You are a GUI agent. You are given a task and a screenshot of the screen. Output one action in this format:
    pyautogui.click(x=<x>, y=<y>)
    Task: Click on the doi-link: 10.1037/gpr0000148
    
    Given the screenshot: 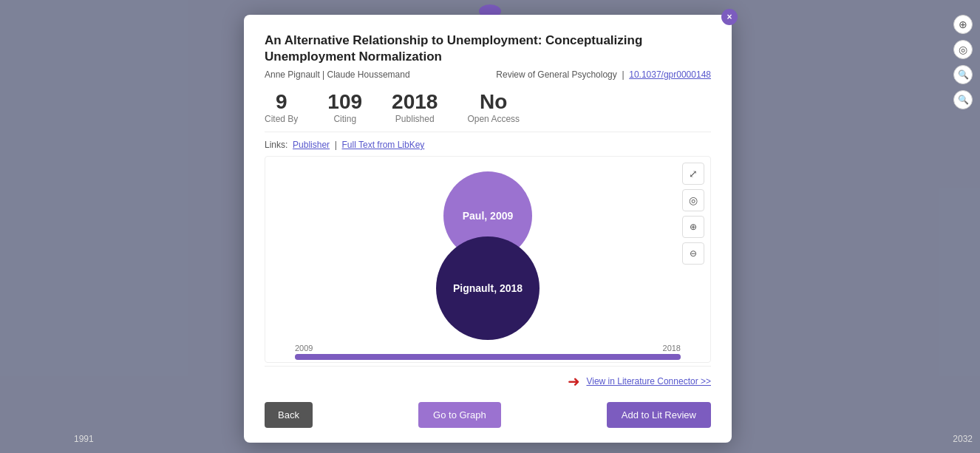 What is the action you would take?
    pyautogui.click(x=670, y=75)
    